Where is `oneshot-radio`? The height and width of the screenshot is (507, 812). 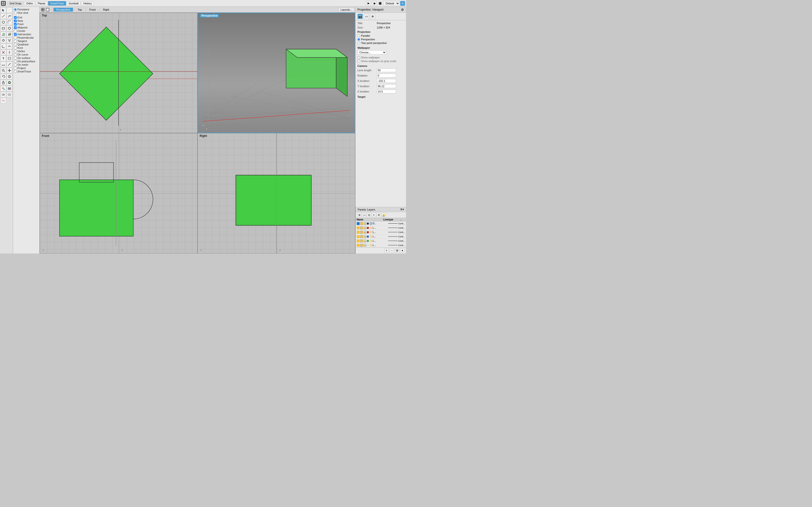
oneshot-radio is located at coordinates (15, 13).